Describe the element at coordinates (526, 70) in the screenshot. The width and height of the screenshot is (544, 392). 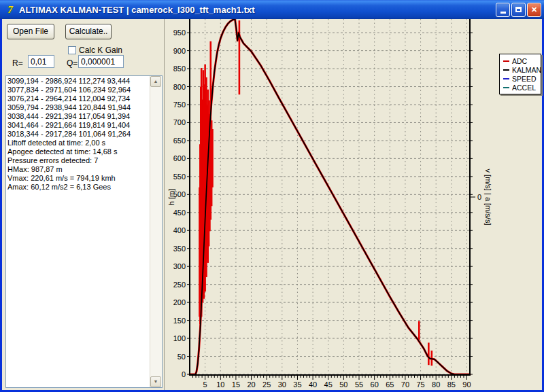
I see `legend-label: KALMAN` at that location.